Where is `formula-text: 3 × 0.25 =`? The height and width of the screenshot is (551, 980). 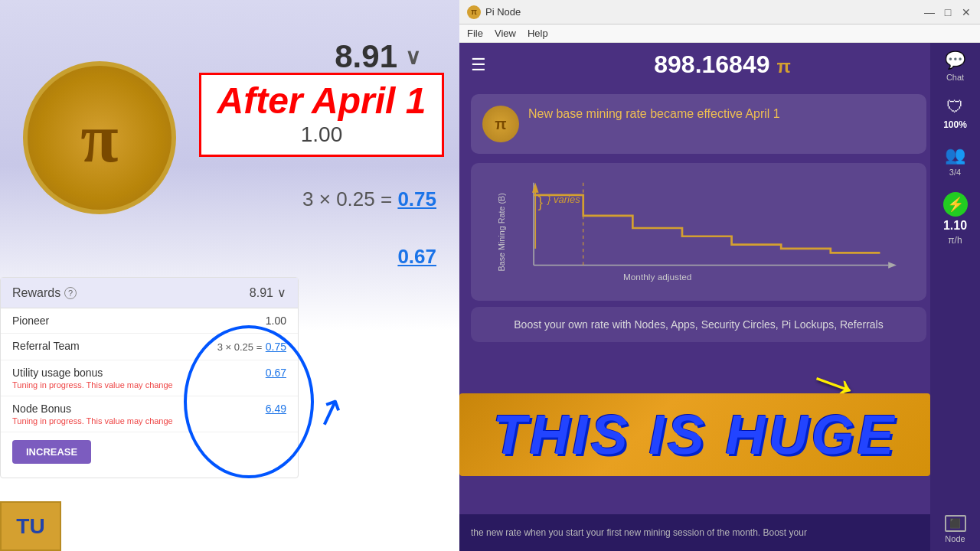
formula-text: 3 × 0.25 = is located at coordinates (348, 199).